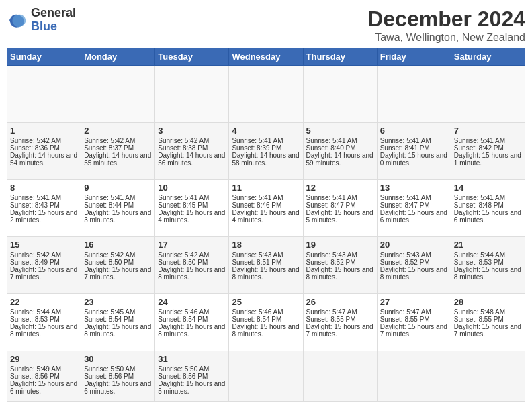 This screenshot has height=411, width=532. Describe the element at coordinates (488, 152) in the screenshot. I see `day-cell: 7Sunrise: 5:41 AMSunset: 8:42 PMDaylight…` at that location.